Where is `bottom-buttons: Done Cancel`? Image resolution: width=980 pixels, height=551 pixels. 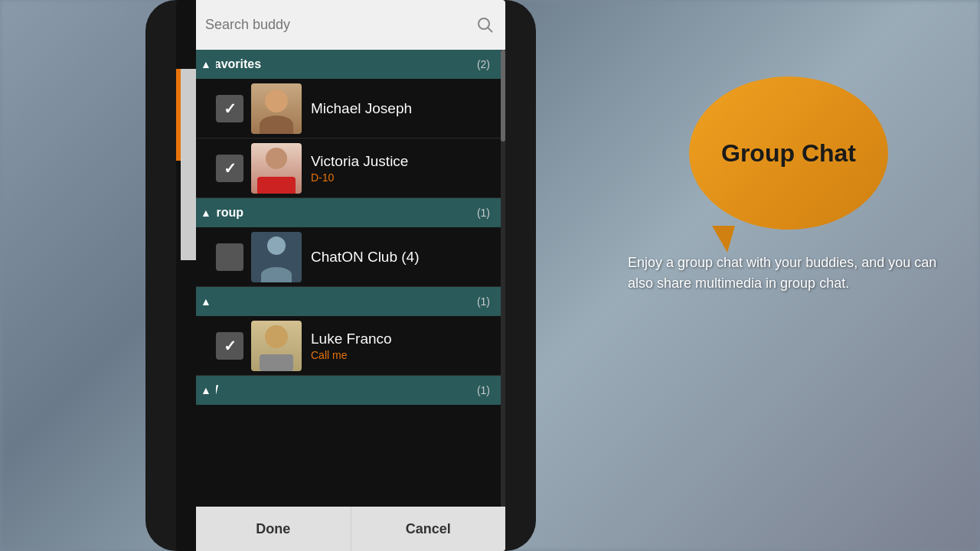 bottom-buttons: Done Cancel is located at coordinates (351, 529).